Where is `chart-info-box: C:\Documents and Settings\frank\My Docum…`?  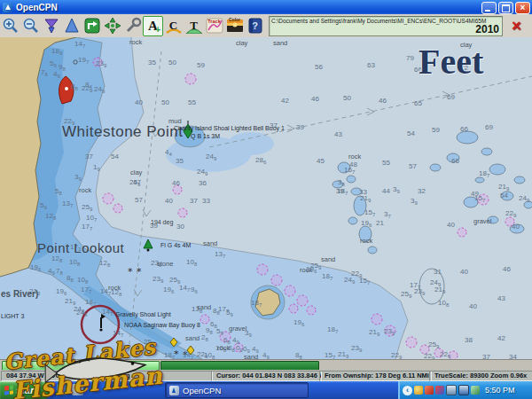 chart-info-box: C:\Documents and Settings\frank\My Docum… is located at coordinates (386, 27).